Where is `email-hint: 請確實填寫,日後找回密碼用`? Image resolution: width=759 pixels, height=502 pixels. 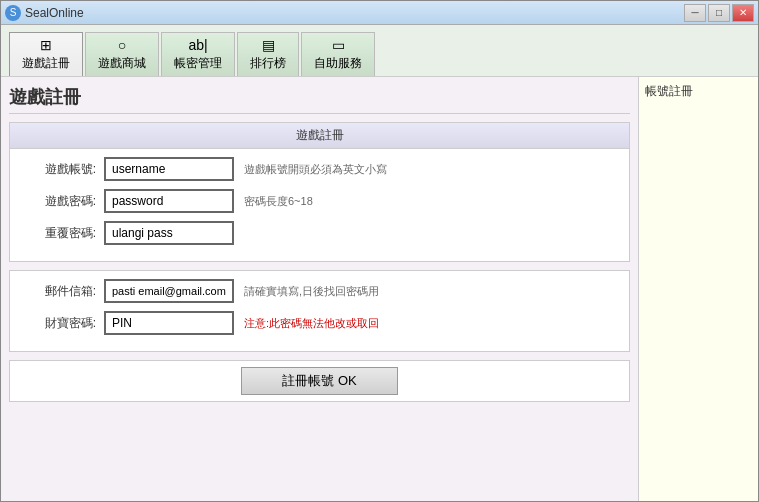
email-hint: 請確實填寫,日後找回密碼用 is located at coordinates (312, 292).